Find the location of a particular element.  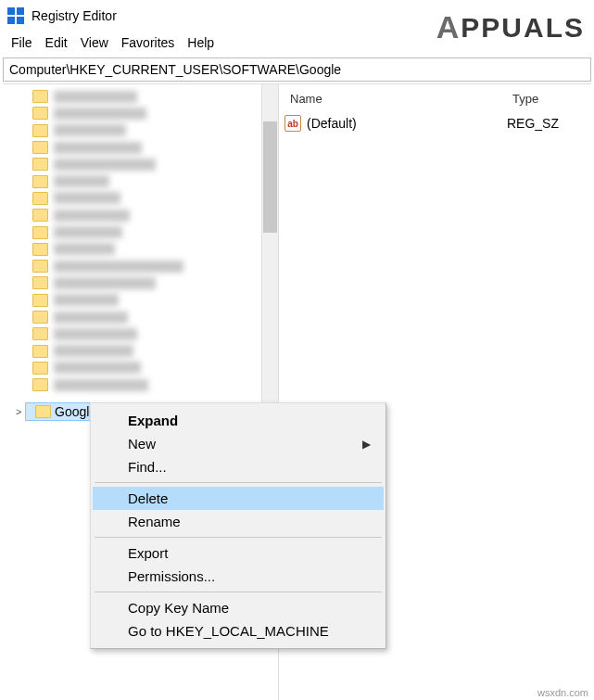

menu-help: Help is located at coordinates (200, 43).